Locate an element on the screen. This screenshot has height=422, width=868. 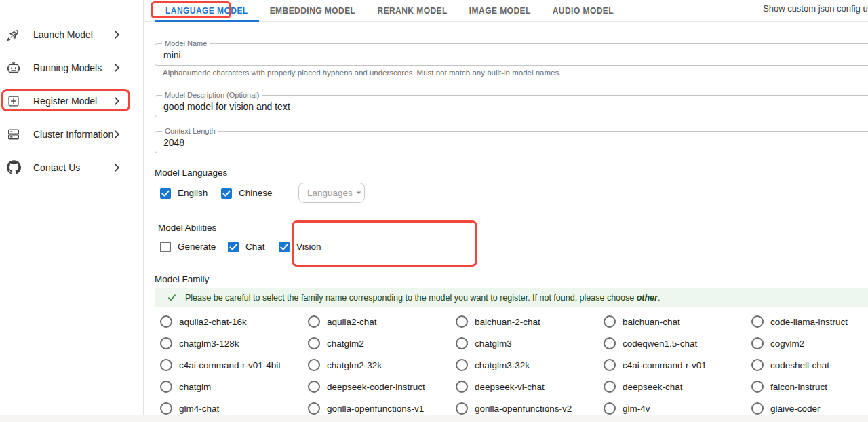
radio-label: codeqwen1.5-chat is located at coordinates (660, 343).